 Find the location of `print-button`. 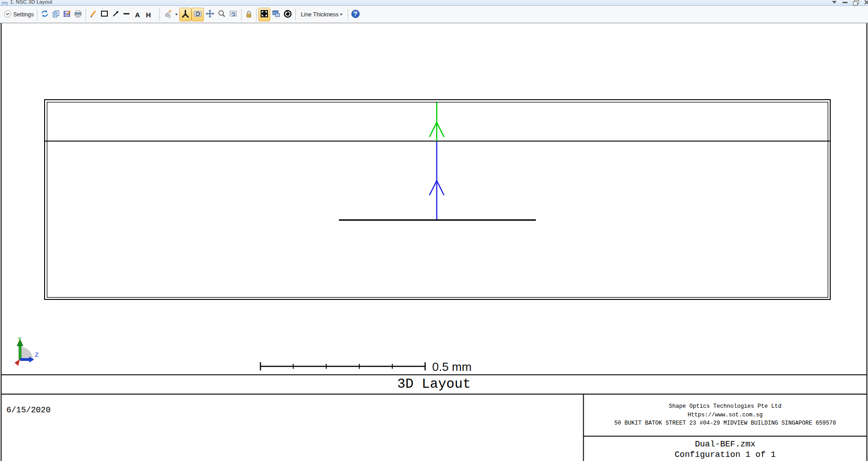

print-button is located at coordinates (78, 15).